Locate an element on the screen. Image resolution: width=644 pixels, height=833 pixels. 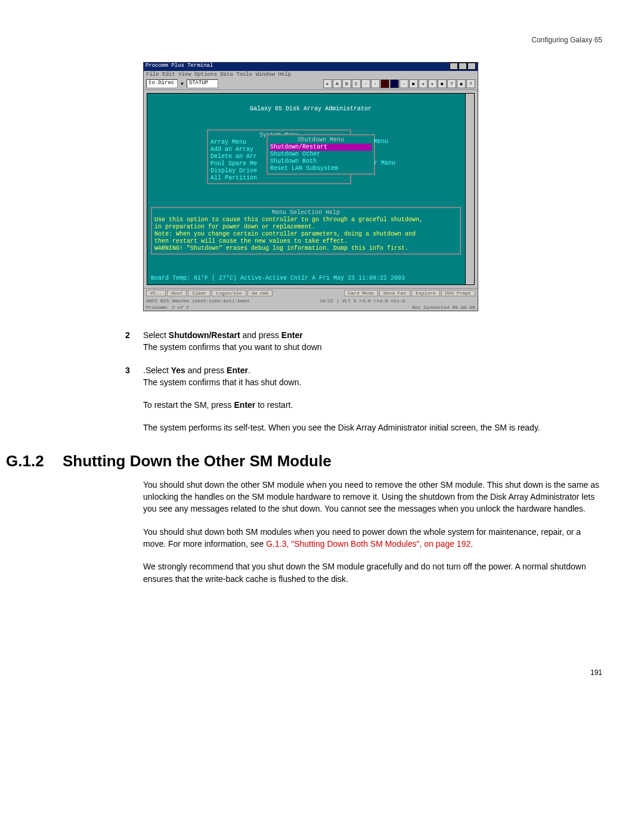
status-line: Board Temp: 81°F ( 27°C) Active-Active C… is located at coordinates (306, 278).